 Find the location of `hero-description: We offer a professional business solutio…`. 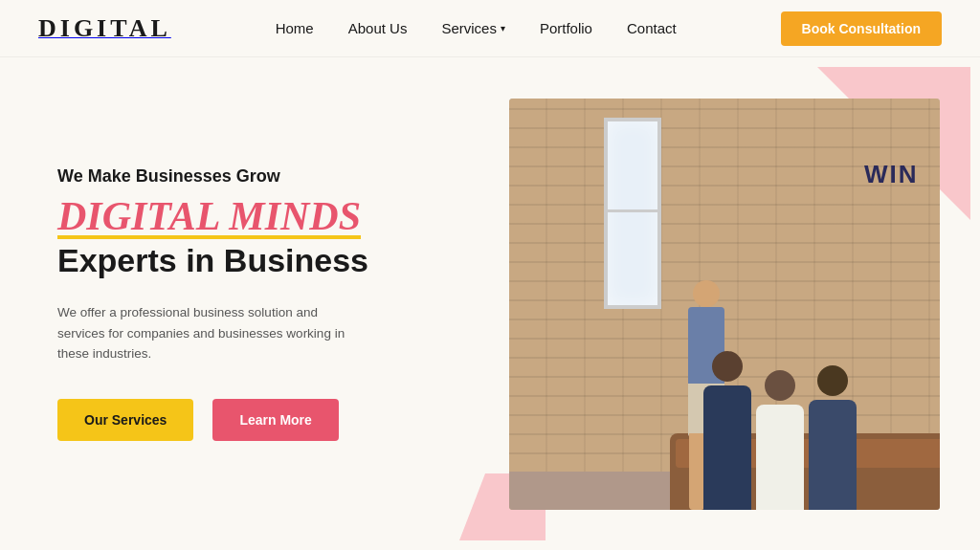

hero-description: We offer a professional business solutio… is located at coordinates (211, 333).